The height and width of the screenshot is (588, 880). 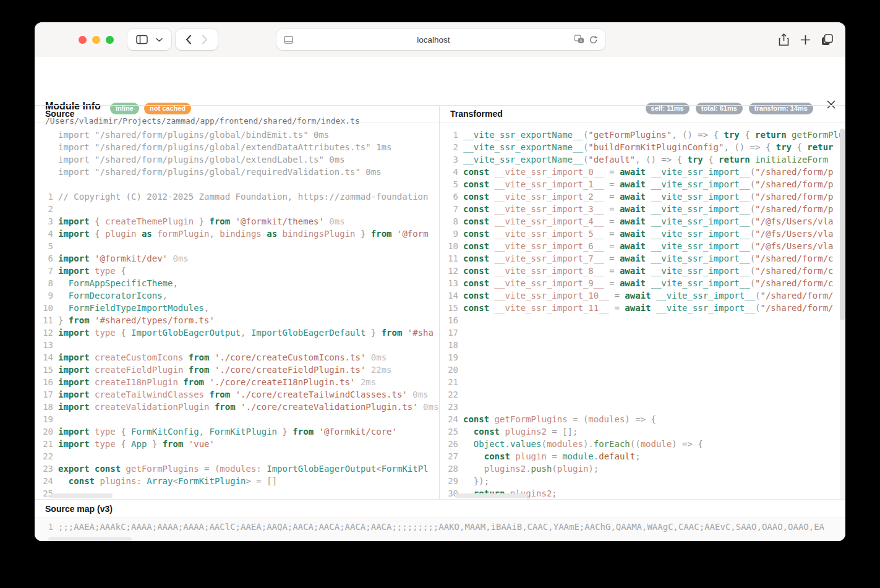 What do you see at coordinates (205, 40) in the screenshot?
I see `forward-button` at bounding box center [205, 40].